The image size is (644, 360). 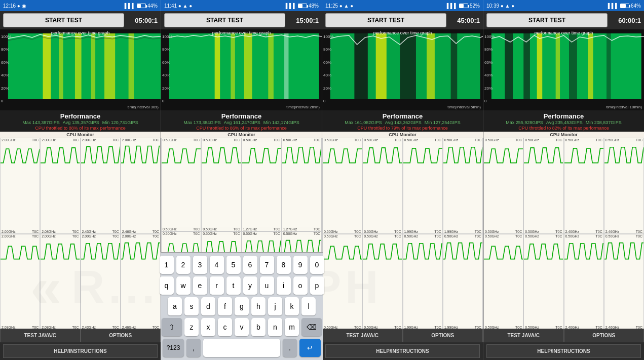 What do you see at coordinates (192, 306) in the screenshot?
I see `kb-key-s: s` at bounding box center [192, 306].